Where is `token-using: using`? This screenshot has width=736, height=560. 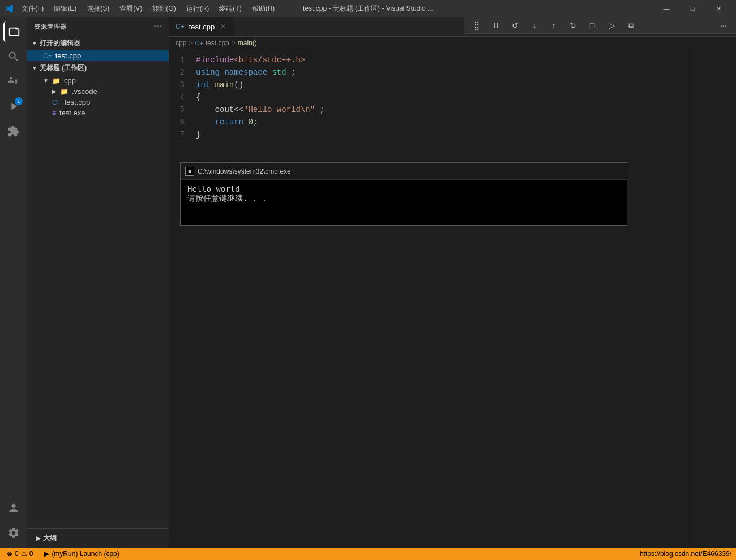 token-using: using is located at coordinates (208, 72).